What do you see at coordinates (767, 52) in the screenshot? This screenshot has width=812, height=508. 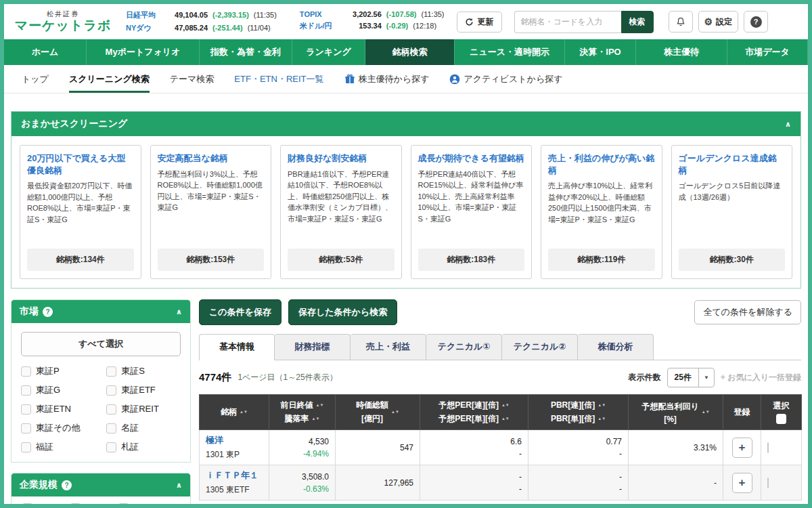 I see `nav-item-market-data: 市場データ` at bounding box center [767, 52].